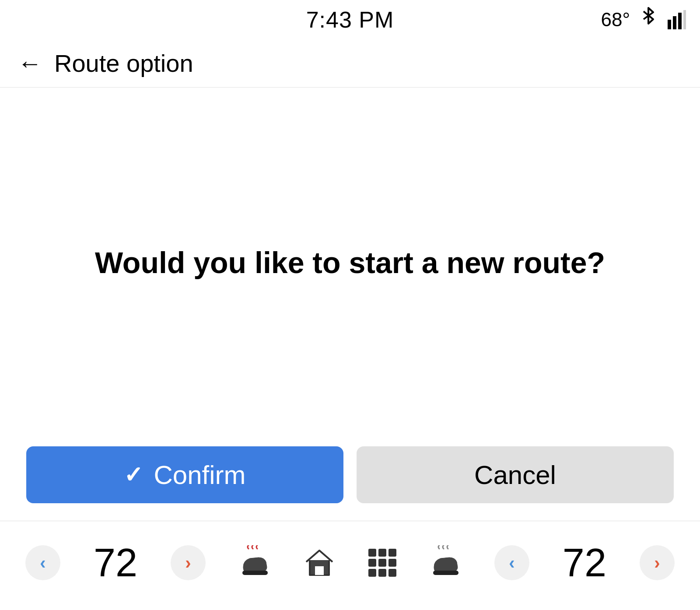 This screenshot has height=610, width=700. I want to click on steam-shoe-left-icon, so click(255, 563).